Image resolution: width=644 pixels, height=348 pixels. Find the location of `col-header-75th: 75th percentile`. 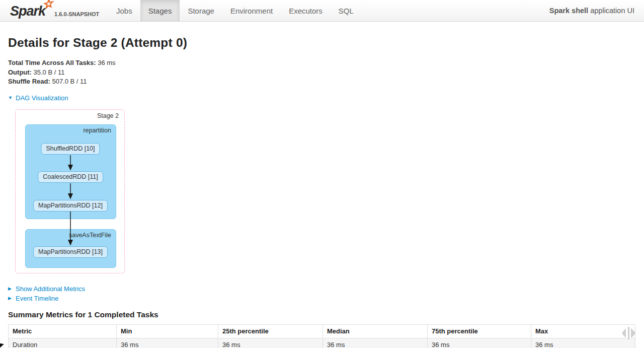

col-header-75th: 75th percentile is located at coordinates (479, 331).